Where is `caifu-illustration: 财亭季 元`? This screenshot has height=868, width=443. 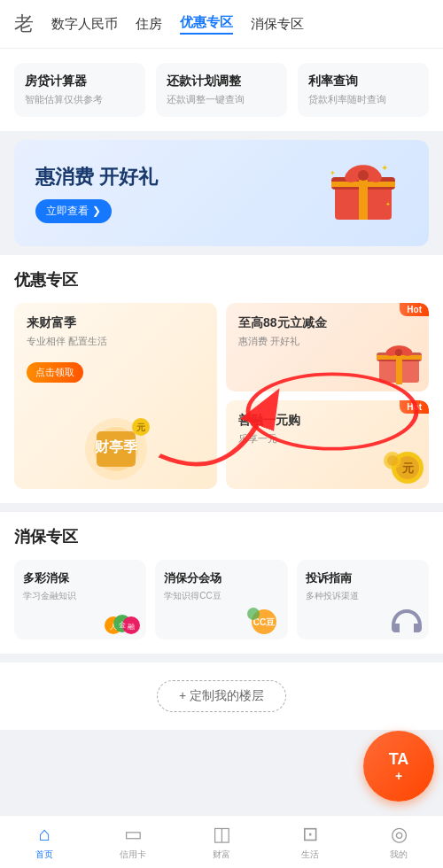
caifu-illustration: 财亭季 元 is located at coordinates (116, 440).